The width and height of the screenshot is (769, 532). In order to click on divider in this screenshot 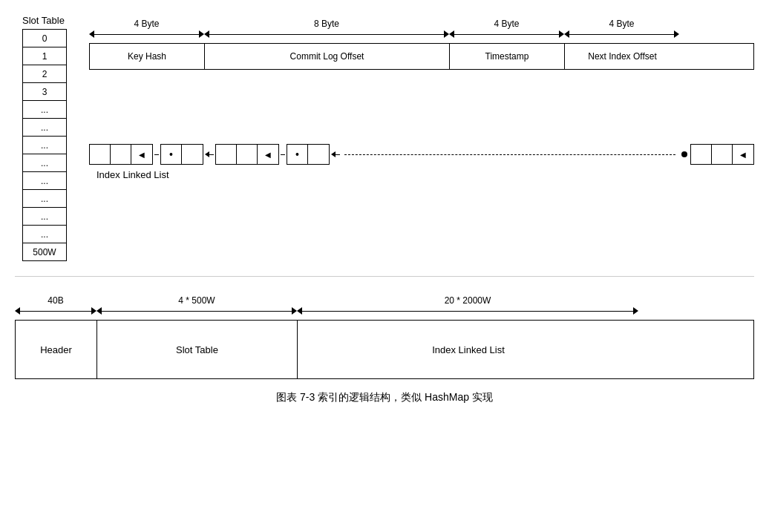, I will do `click(384, 276)`.